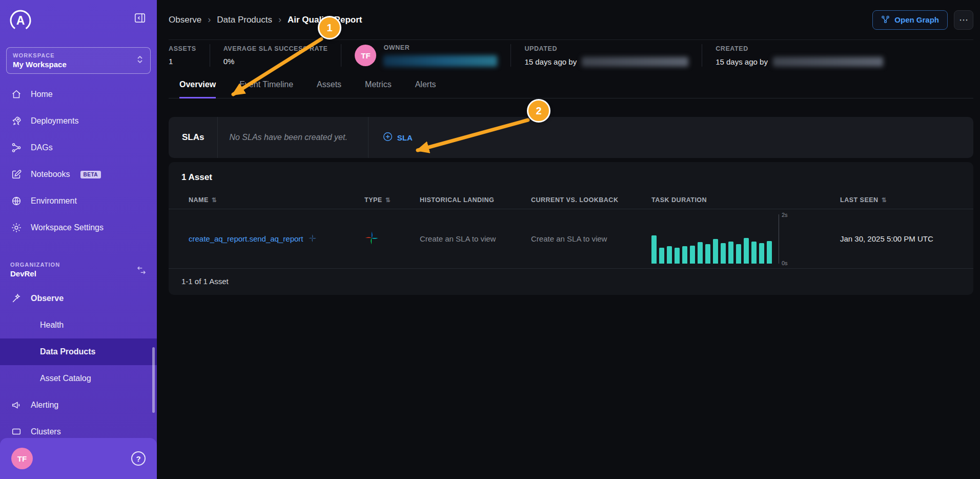 The width and height of the screenshot is (980, 479). Describe the element at coordinates (35, 274) in the screenshot. I see `organization-name: DevRel` at that location.